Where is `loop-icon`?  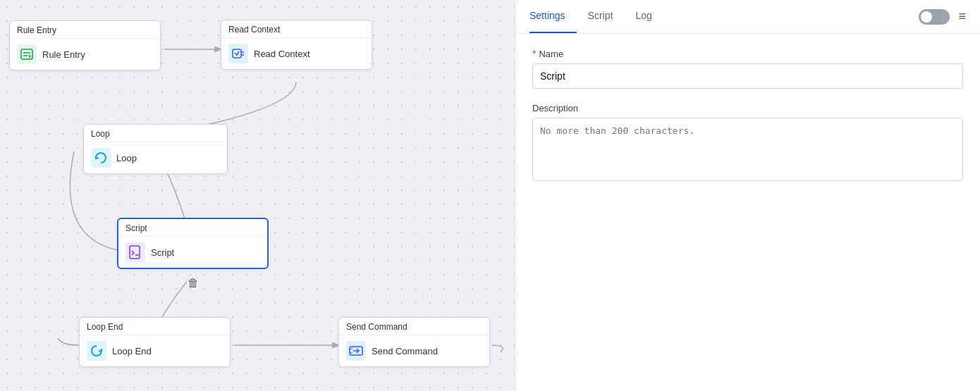
loop-icon is located at coordinates (101, 158).